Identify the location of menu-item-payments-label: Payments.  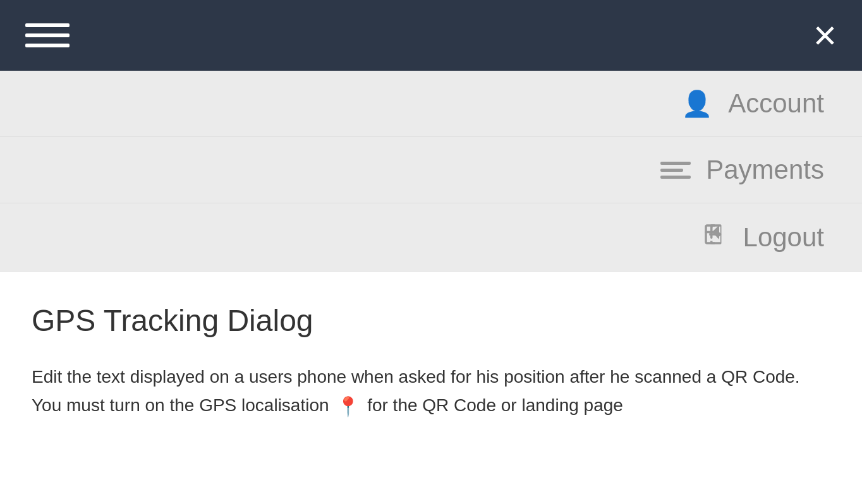
(765, 170).